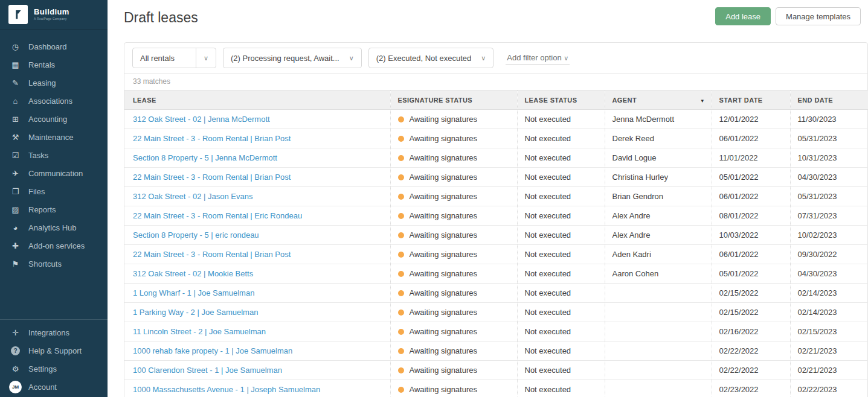 The height and width of the screenshot is (397, 868). I want to click on sidebar-item-icon: ⚒, so click(16, 138).